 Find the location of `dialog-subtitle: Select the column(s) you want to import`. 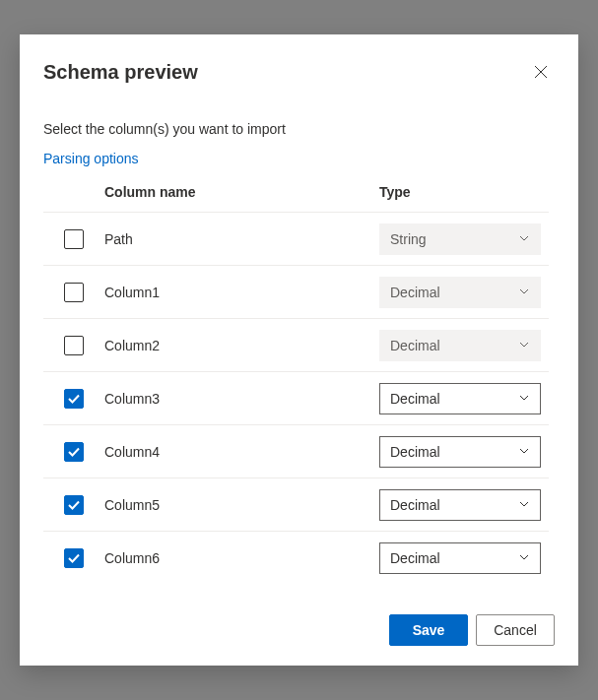

dialog-subtitle: Select the column(s) you want to import is located at coordinates (299, 129).